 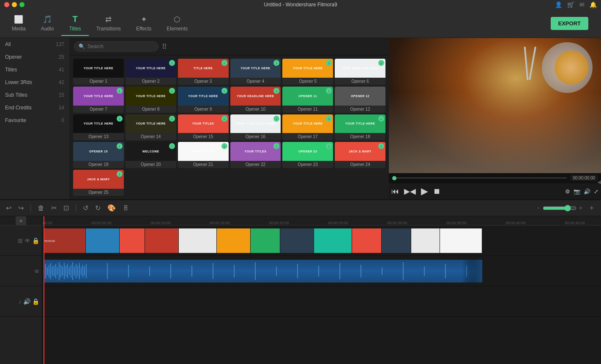 What do you see at coordinates (570, 24) in the screenshot?
I see `export-button: EXPORT` at bounding box center [570, 24].